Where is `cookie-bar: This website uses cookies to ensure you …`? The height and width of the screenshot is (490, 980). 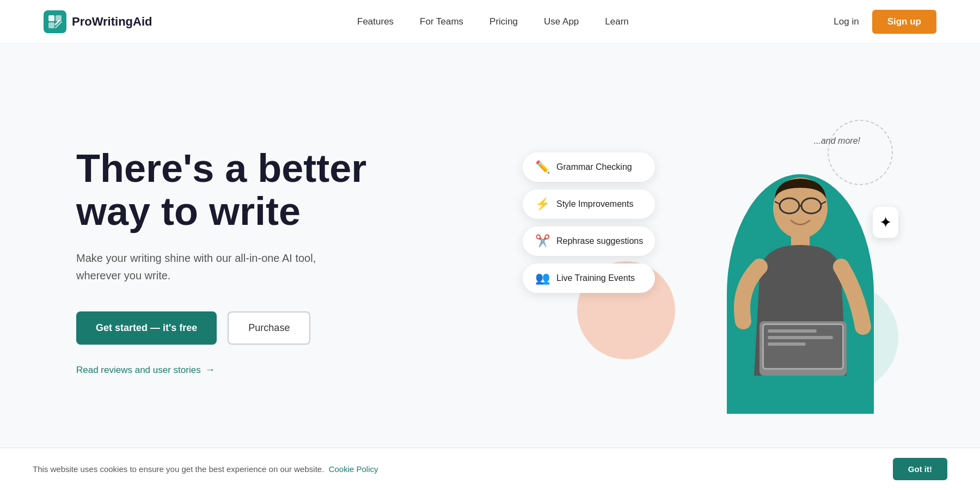
cookie-bar: This website uses cookies to ensure you … is located at coordinates (490, 469).